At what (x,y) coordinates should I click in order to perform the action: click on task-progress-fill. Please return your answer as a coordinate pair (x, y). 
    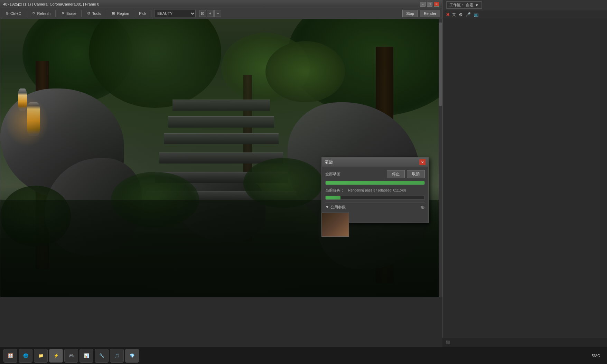
    Looking at the image, I should click on (333, 198).